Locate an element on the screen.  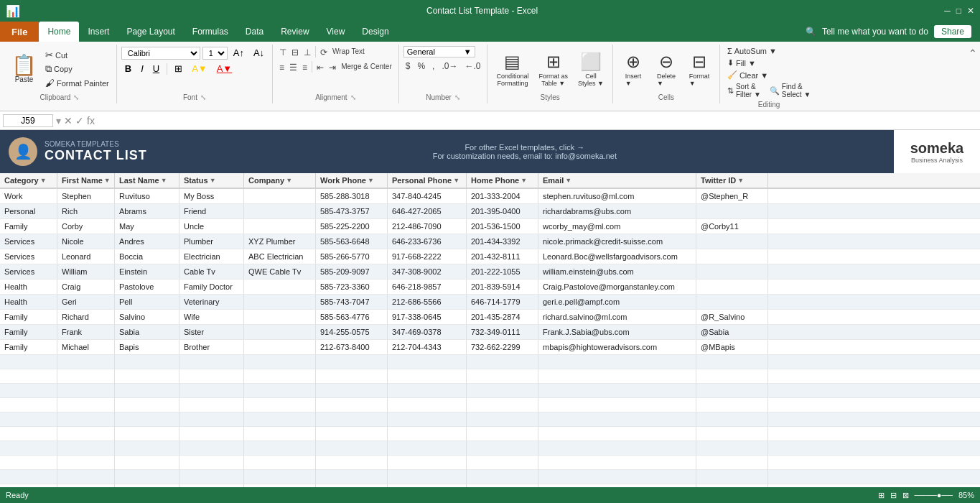
table-cell: 201-432-8111 is located at coordinates (503, 257).